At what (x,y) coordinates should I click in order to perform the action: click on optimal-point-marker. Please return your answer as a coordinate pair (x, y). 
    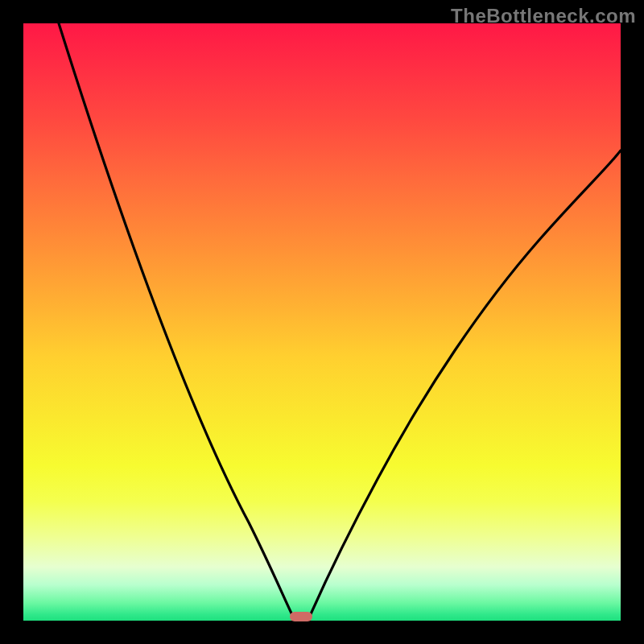
    Looking at the image, I should click on (301, 617).